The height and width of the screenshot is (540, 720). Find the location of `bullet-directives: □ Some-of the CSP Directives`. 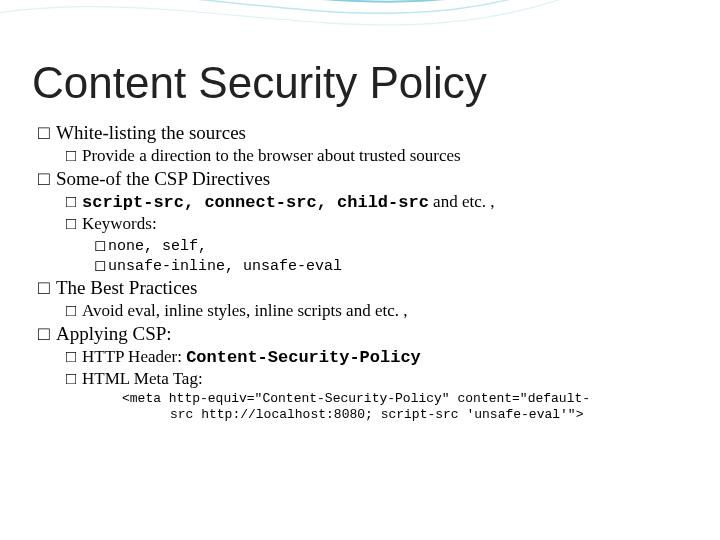

bullet-directives: □ Some-of the CSP Directives is located at coordinates (363, 179).